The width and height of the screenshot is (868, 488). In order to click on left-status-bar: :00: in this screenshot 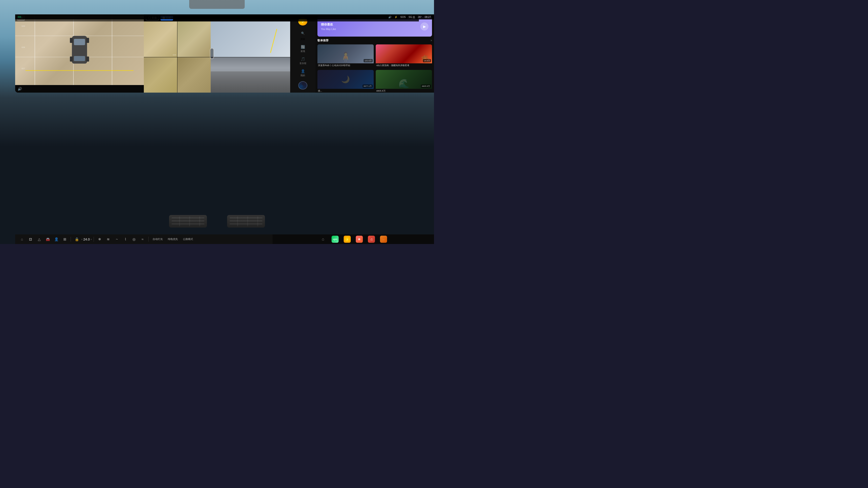, I will do `click(80, 17)`.